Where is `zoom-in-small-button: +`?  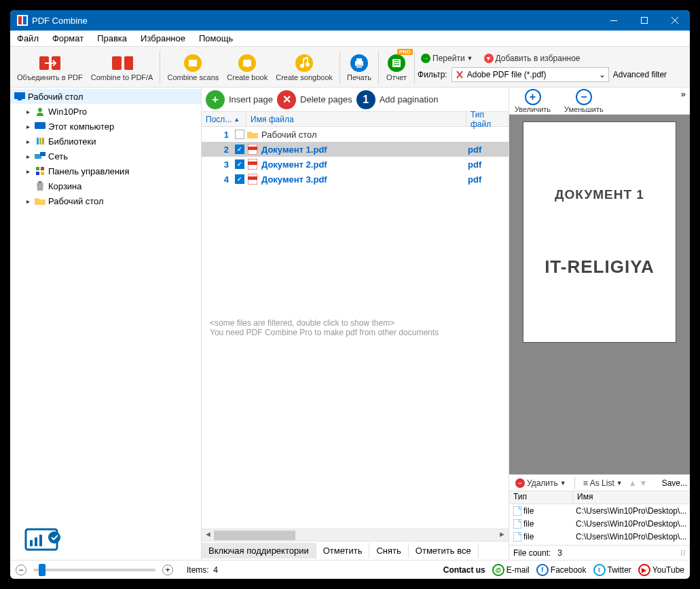
zoom-in-small-button: + is located at coordinates (168, 570).